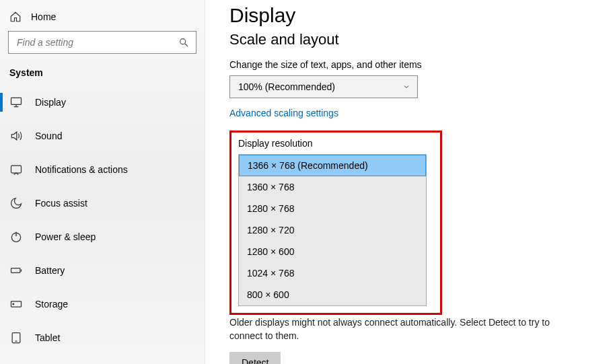  Describe the element at coordinates (410, 15) in the screenshot. I see `page-title: Display` at that location.